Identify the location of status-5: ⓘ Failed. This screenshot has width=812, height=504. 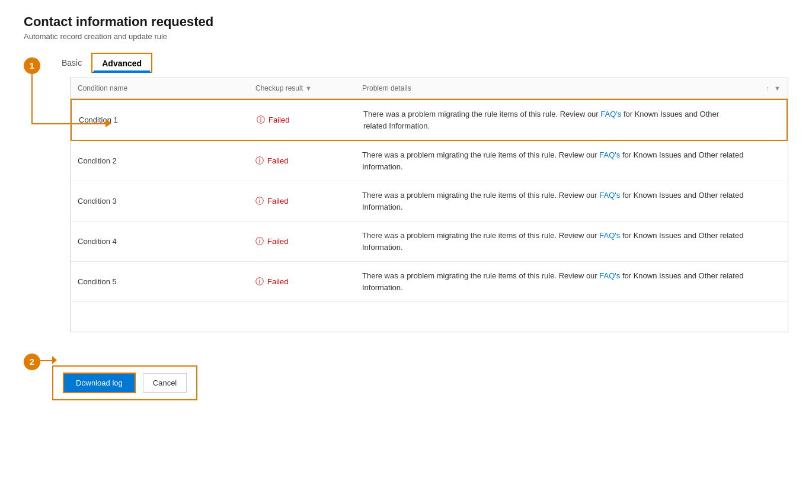
(309, 282).